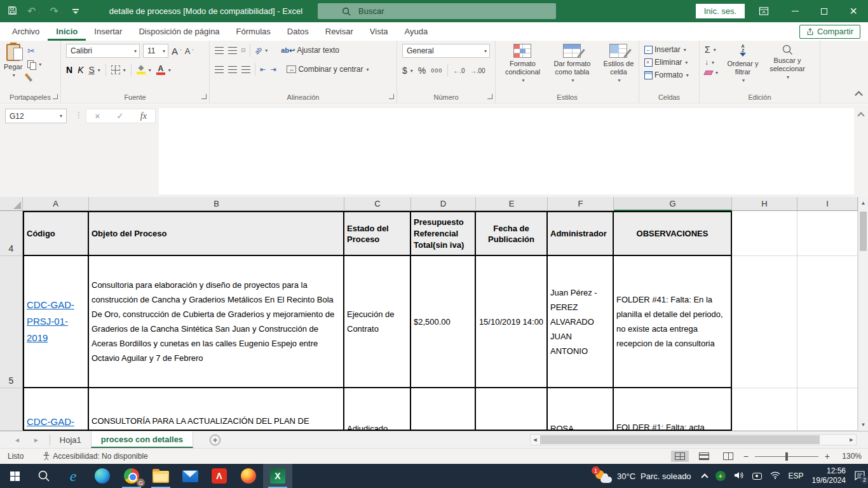 This screenshot has width=868, height=488. Describe the element at coordinates (775, 477) in the screenshot. I see `network-tray-icon` at that location.